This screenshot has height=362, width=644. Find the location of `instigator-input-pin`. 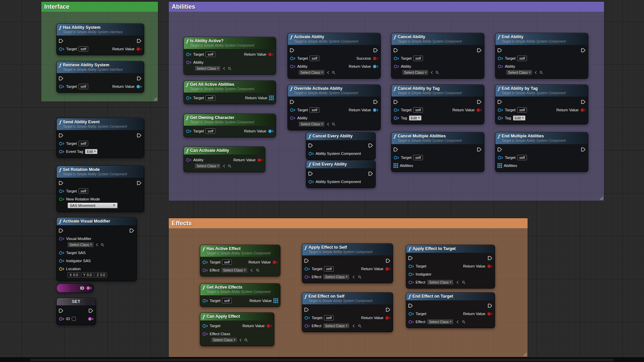

instigator-input-pin is located at coordinates (411, 274).